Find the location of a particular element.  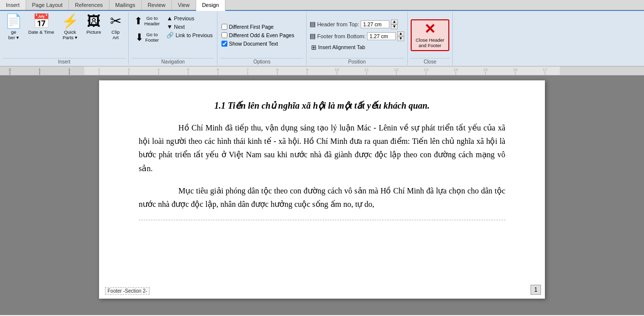

header-top-icon: ▤ is located at coordinates (313, 24).